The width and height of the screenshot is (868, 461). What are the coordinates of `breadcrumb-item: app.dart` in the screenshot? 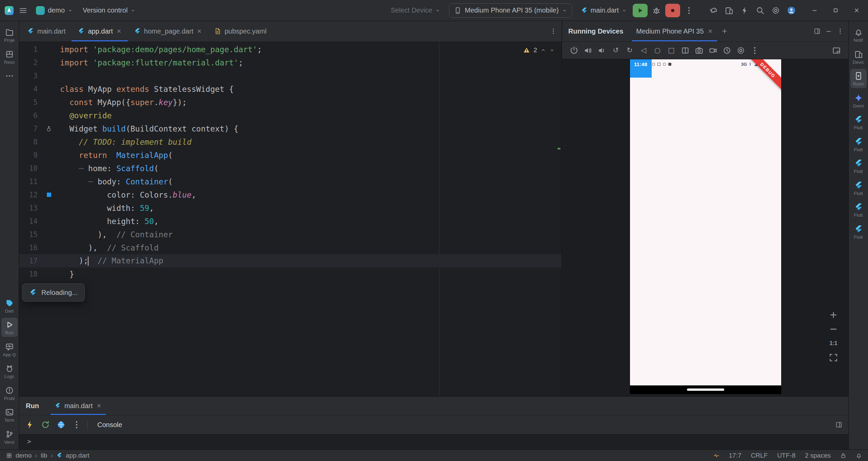 It's located at (78, 456).